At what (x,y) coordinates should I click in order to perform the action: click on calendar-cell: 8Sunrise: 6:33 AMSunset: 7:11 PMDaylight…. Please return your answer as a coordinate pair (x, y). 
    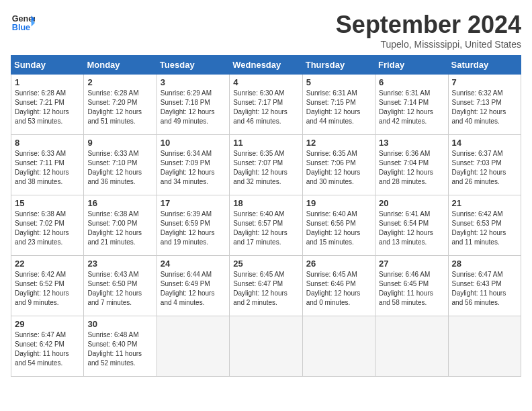
    Looking at the image, I should click on (48, 165).